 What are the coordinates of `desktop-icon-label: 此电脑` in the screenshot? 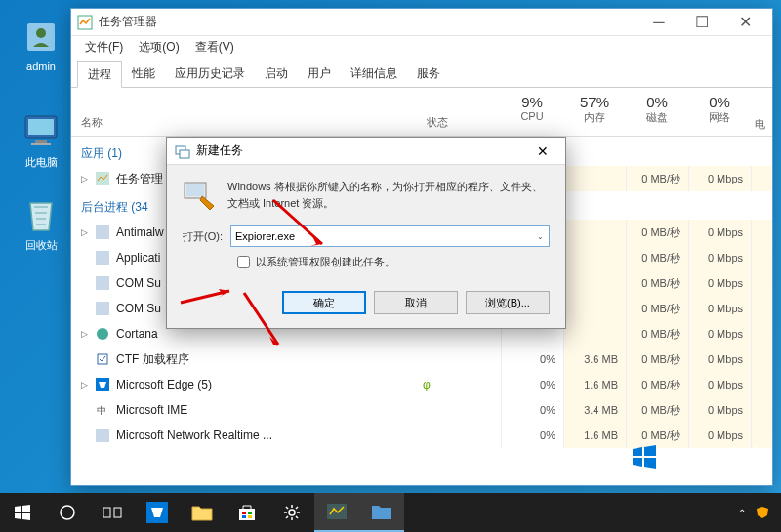 It's located at (41, 162).